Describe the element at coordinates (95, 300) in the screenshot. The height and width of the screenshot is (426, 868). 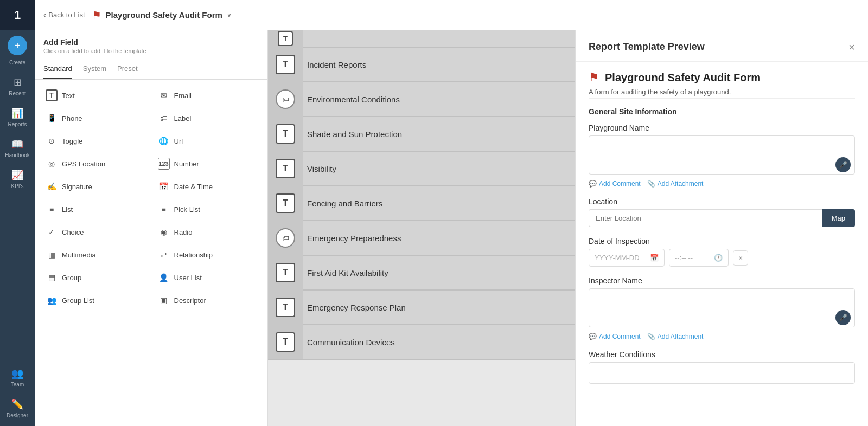
I see `field-grouplist: 👥 Group List` at that location.